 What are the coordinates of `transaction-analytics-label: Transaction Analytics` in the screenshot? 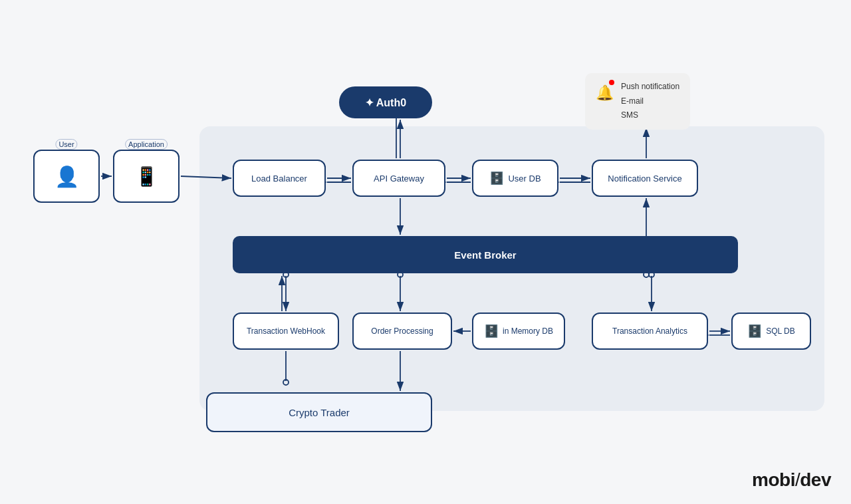 It's located at (650, 331).